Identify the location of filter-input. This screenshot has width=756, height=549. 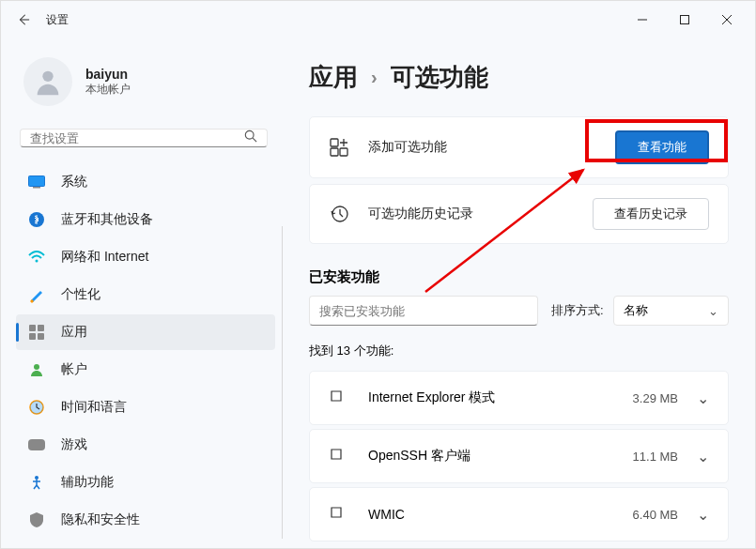
(424, 311).